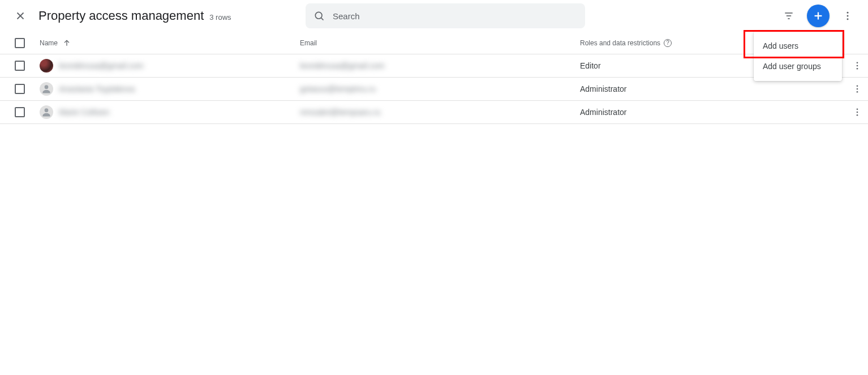 The image size is (868, 375). I want to click on user-email: mmzabri@tempsaru.ru, so click(341, 112).